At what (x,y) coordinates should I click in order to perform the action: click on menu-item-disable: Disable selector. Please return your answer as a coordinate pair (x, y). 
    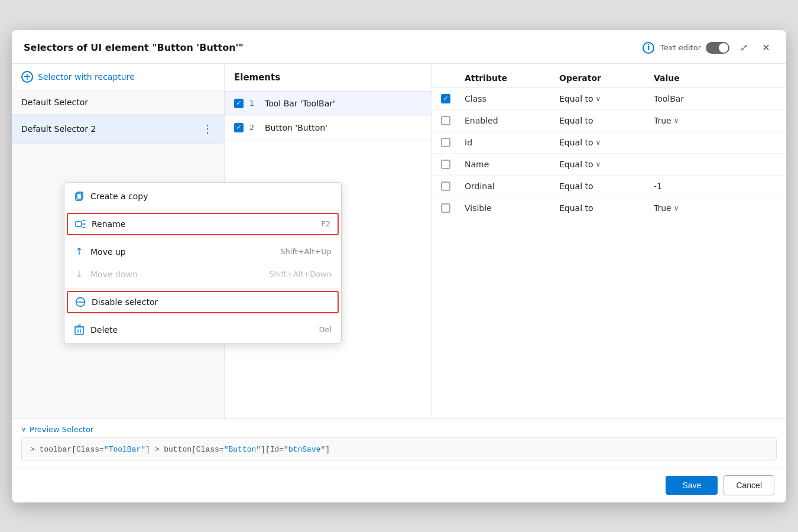
    Looking at the image, I should click on (203, 302).